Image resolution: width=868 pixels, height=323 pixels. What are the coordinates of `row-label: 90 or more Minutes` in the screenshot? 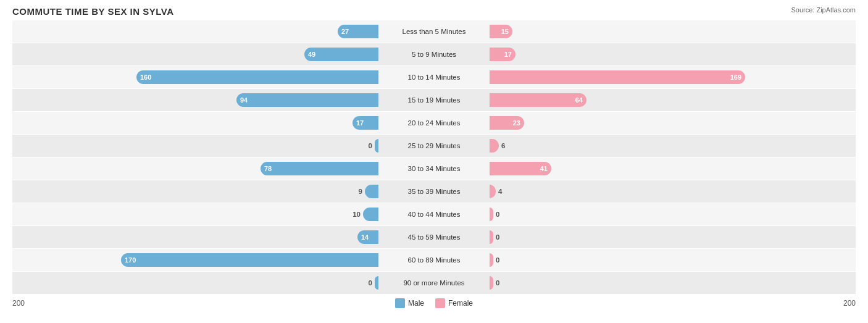 It's located at (434, 283).